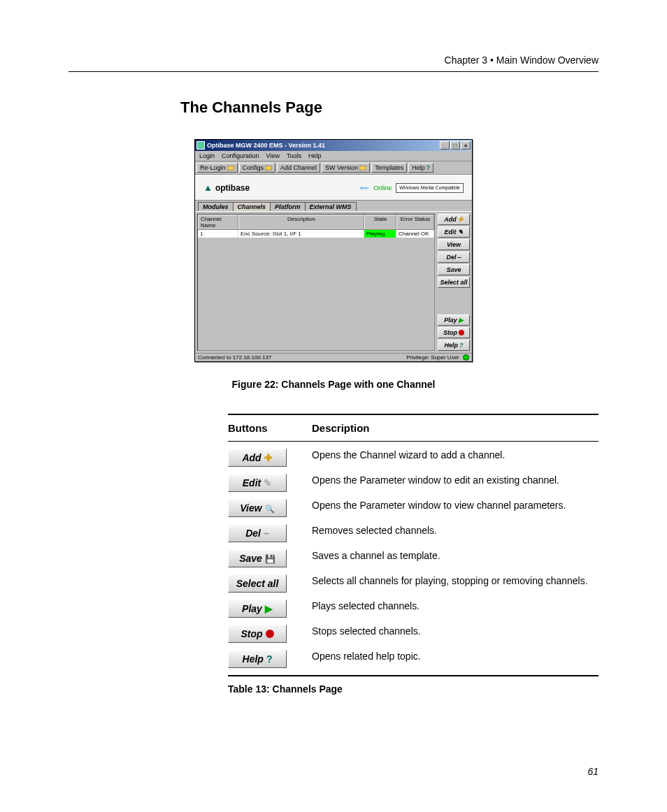  What do you see at coordinates (413, 454) in the screenshot?
I see `desc-row-add: Add Opens the Channel wizard to add a ch…` at bounding box center [413, 454].